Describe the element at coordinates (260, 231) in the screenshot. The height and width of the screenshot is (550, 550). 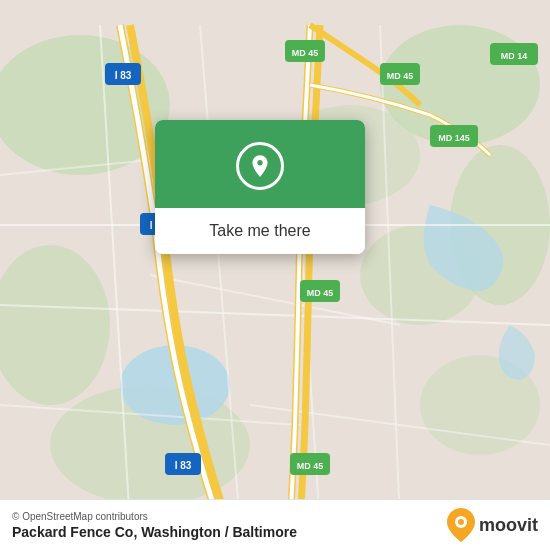
I see `take-me-there-button: Take me there` at that location.